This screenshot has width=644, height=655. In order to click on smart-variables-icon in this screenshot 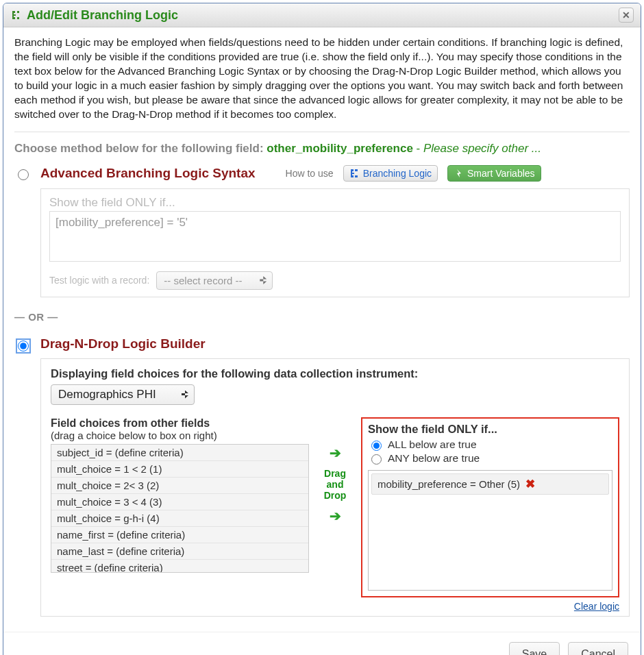, I will do `click(458, 173)`.